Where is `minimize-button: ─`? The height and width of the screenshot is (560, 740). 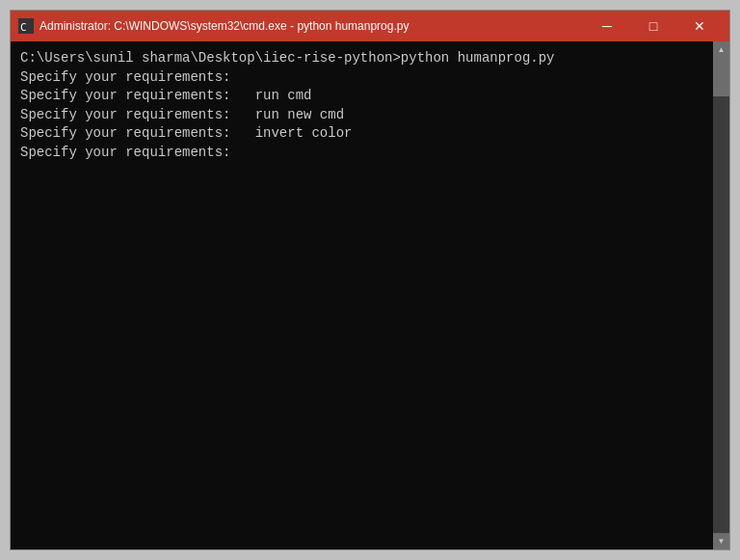 minimize-button: ─ is located at coordinates (607, 26).